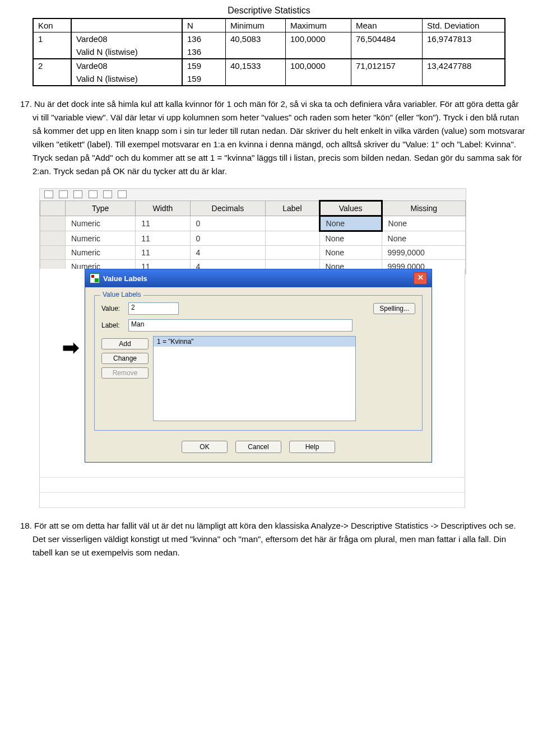  I want to click on help-button: Help, so click(312, 447).